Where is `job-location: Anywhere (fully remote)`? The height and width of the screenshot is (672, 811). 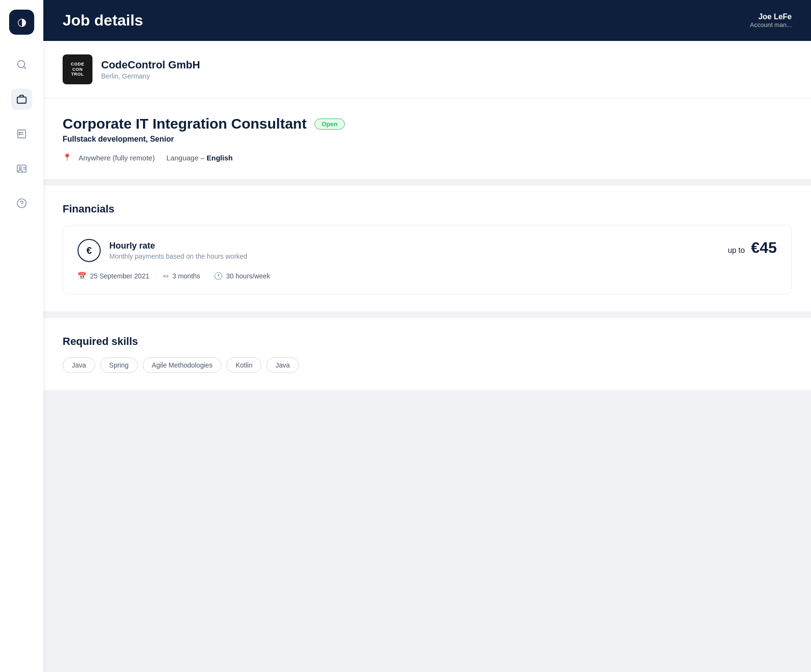
job-location: Anywhere (fully remote) is located at coordinates (117, 158).